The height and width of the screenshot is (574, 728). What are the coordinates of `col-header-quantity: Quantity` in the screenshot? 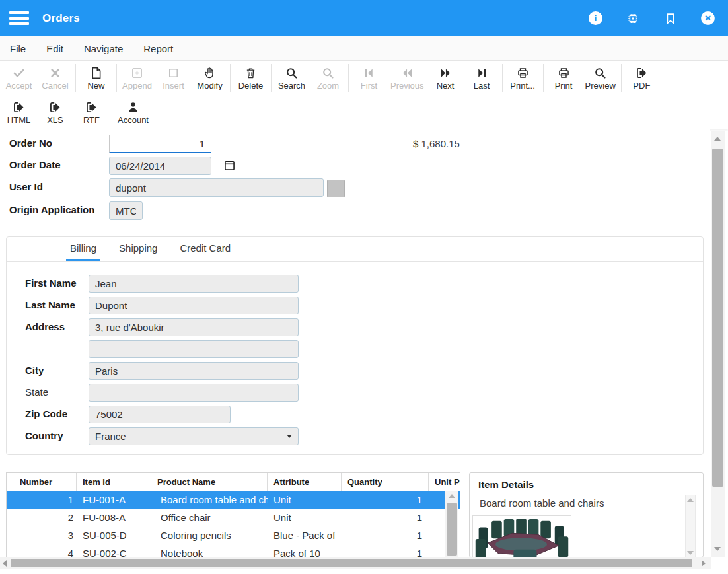 It's located at (385, 482).